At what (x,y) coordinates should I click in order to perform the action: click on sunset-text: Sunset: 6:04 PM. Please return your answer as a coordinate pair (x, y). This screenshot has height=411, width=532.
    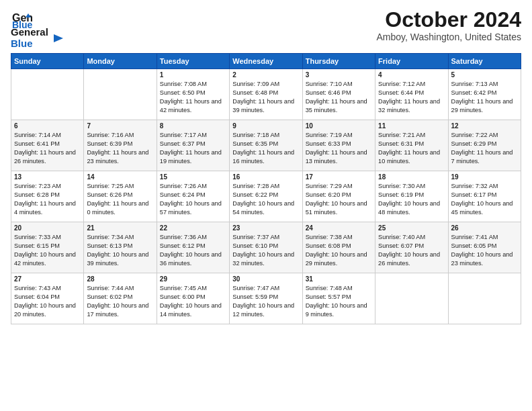
    Looking at the image, I should click on (37, 297).